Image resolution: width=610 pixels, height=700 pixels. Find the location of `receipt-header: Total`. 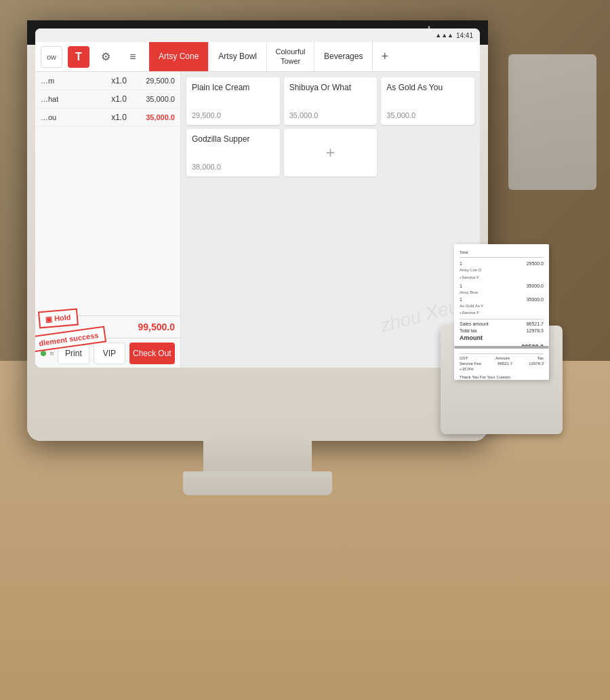

receipt-header: Total is located at coordinates (502, 254).